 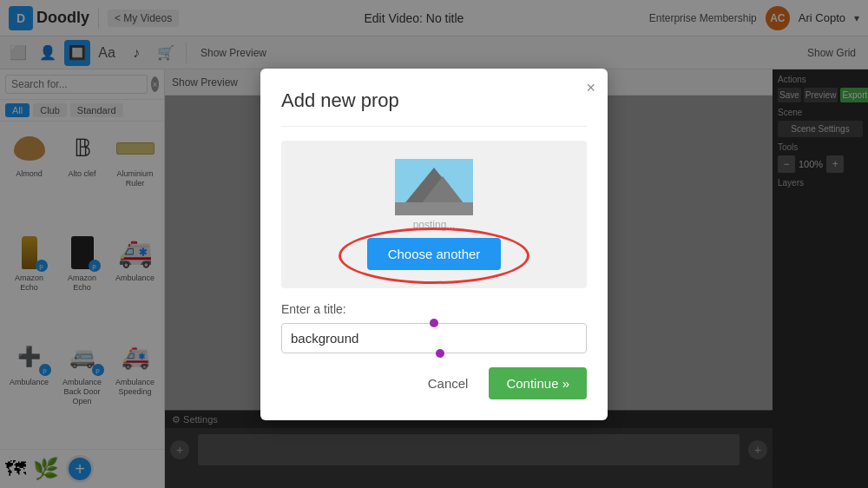 What do you see at coordinates (434, 339) in the screenshot?
I see `title-input` at bounding box center [434, 339].